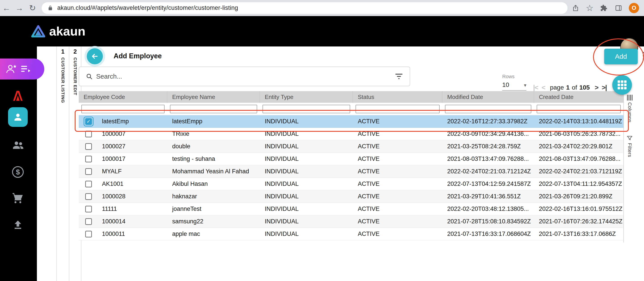  Describe the element at coordinates (506, 85) in the screenshot. I see `rows-value: 10` at that location.